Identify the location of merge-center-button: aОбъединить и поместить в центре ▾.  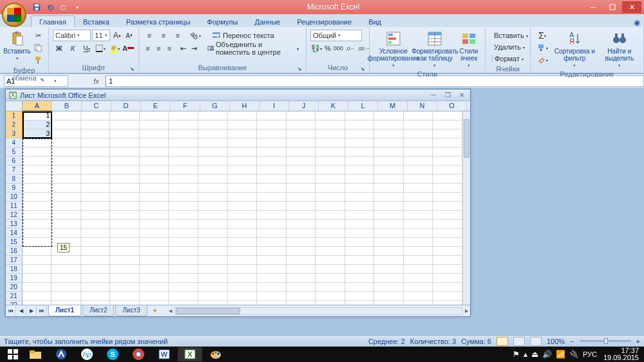
(253, 48).